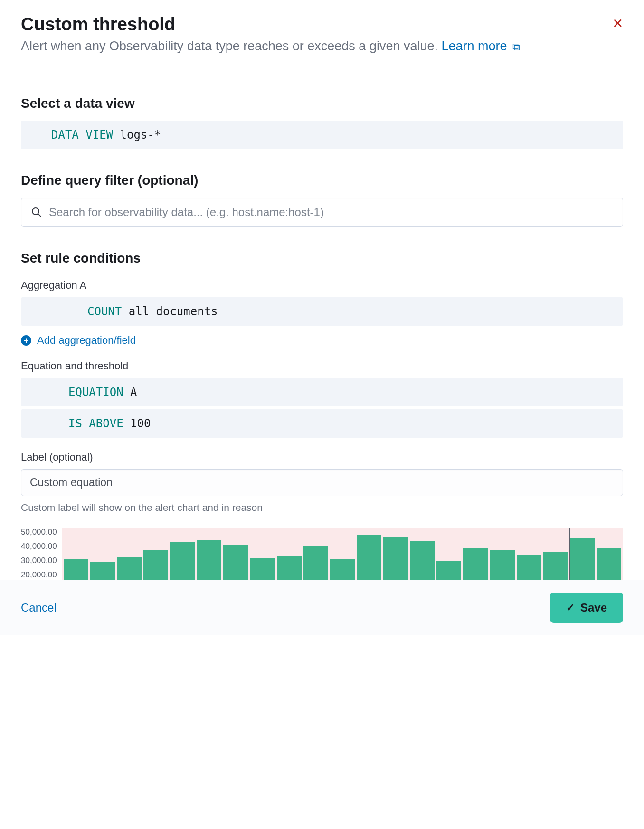  What do you see at coordinates (322, 424) in the screenshot?
I see `threshold-selector: IS ABOVE 100` at bounding box center [322, 424].